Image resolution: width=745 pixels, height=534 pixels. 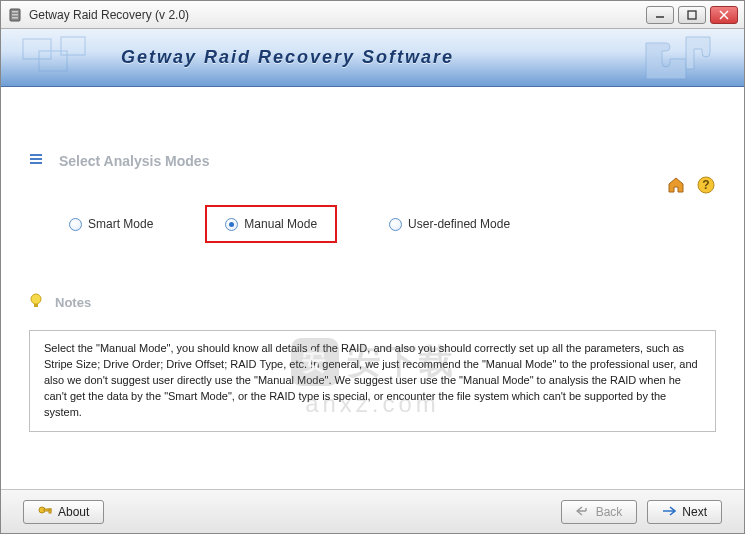 I want to click on titlebar: Getway Raid Recovery (v 2.0), so click(x=372, y=15).